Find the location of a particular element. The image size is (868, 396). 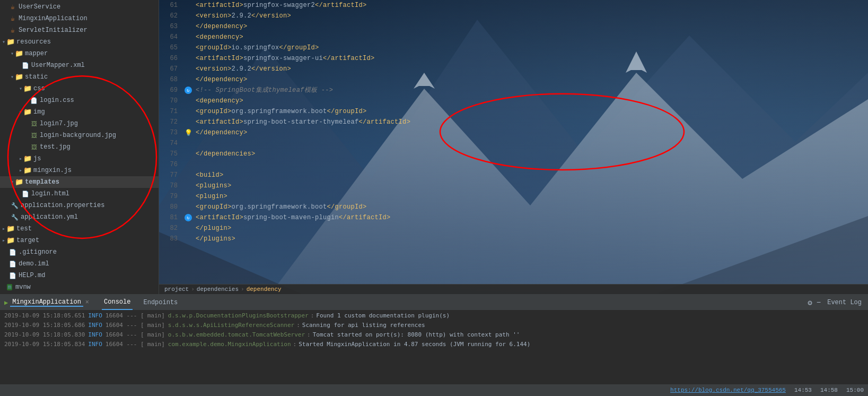

status-timestamp-1: 14:53 is located at coordinates (803, 390).